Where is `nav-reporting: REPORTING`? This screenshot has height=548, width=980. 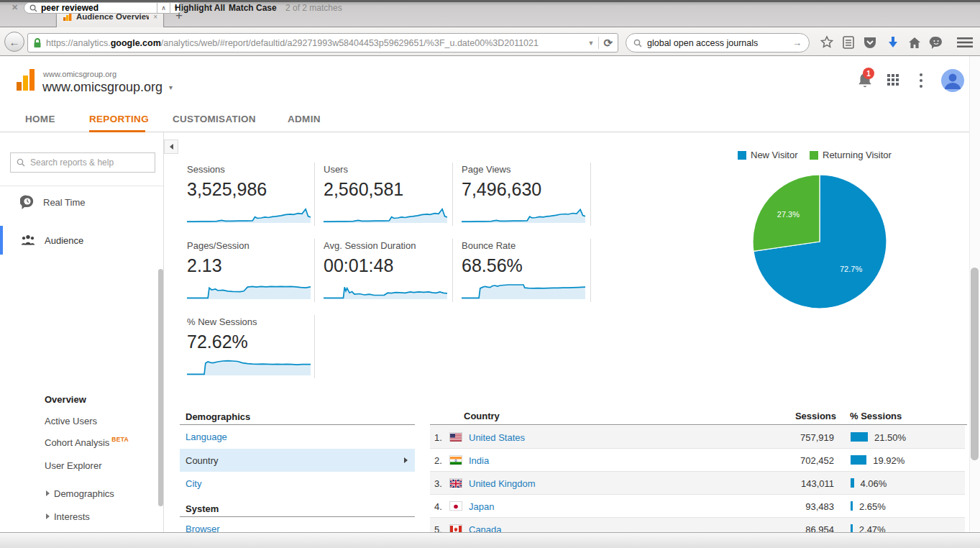
nav-reporting: REPORTING is located at coordinates (119, 119).